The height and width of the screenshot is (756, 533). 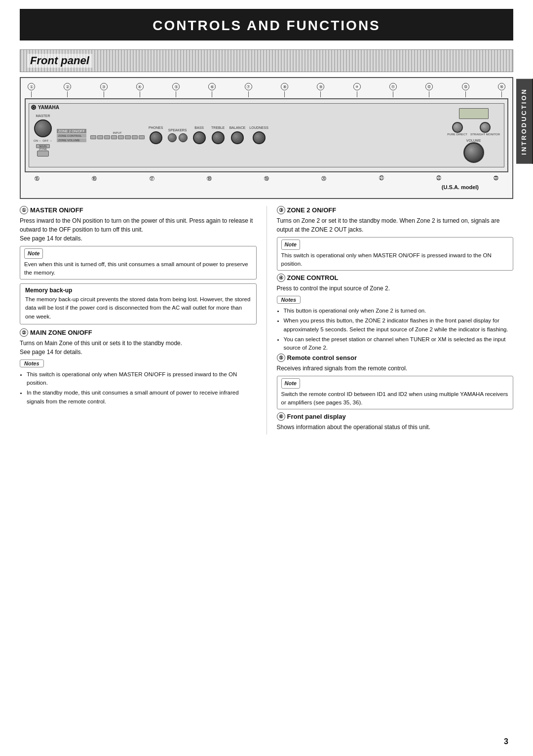 What do you see at coordinates (138, 263) in the screenshot?
I see `note-box-master: Note Even when this unit is turned off, …` at bounding box center [138, 263].